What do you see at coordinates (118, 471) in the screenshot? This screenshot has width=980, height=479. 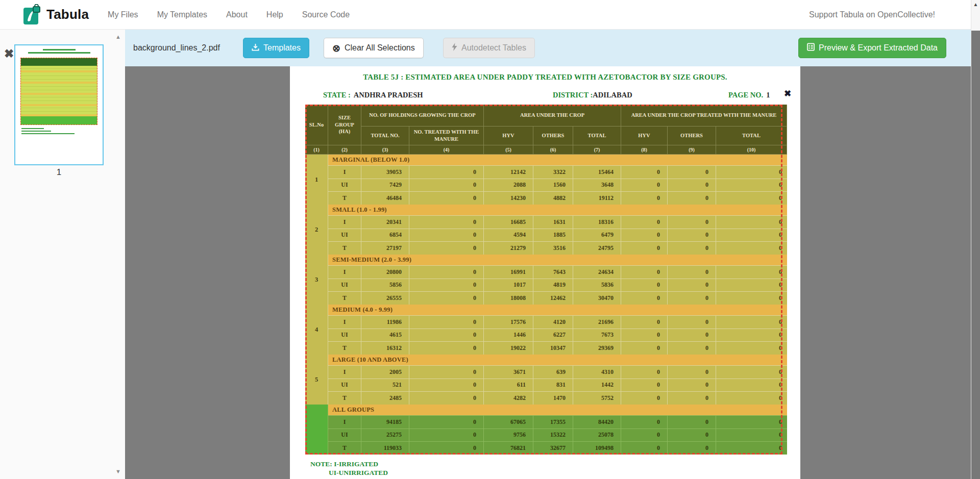 I see `sidebar-scroll-down-icon: ▼` at bounding box center [118, 471].